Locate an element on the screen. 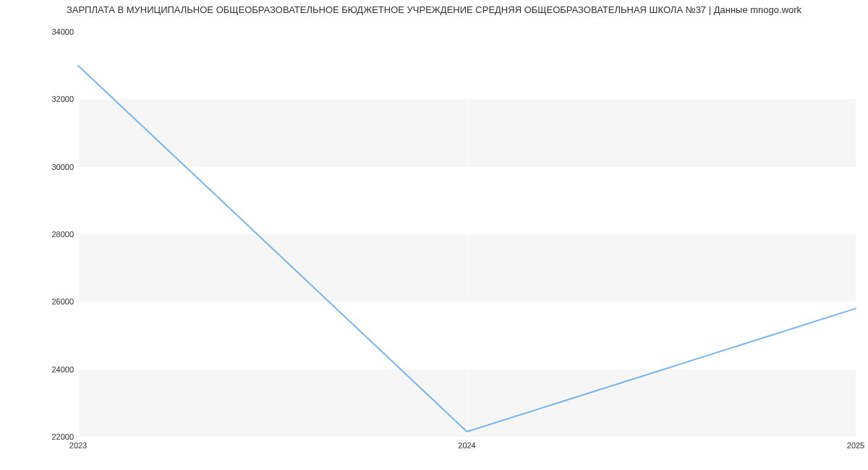 The width and height of the screenshot is (868, 470). y-tick-label: 24000 is located at coordinates (45, 369).